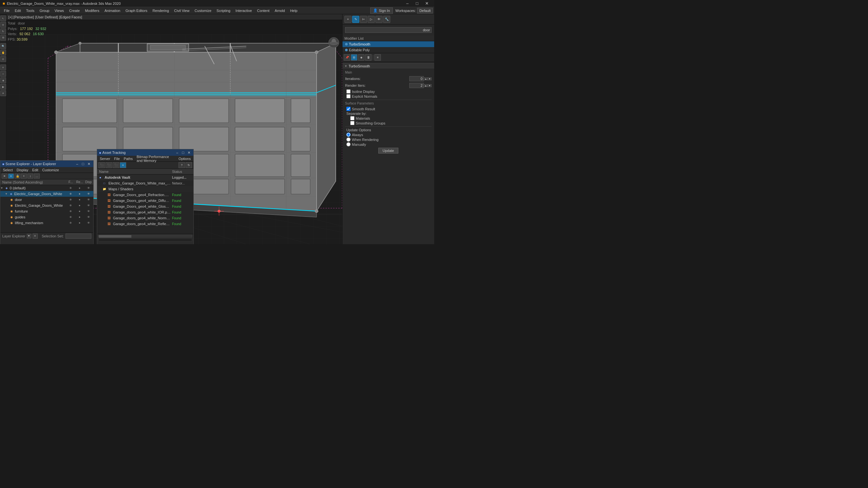 Image resolution: width=868 pixels, height=488 pixels. Describe the element at coordinates (244, 11) in the screenshot. I see `menu-interactive: Interactive` at that location.